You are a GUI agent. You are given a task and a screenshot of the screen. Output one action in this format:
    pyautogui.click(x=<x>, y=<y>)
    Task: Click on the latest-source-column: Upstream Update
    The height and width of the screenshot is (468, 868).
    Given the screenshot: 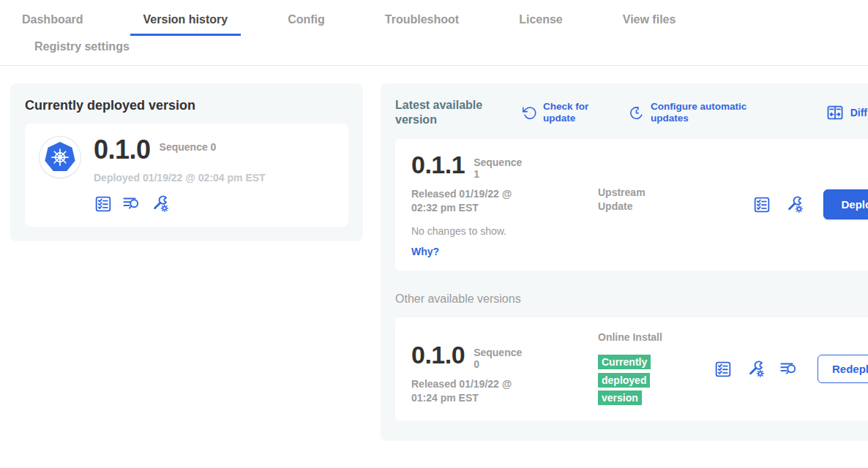 What is the action you would take?
    pyautogui.click(x=656, y=205)
    